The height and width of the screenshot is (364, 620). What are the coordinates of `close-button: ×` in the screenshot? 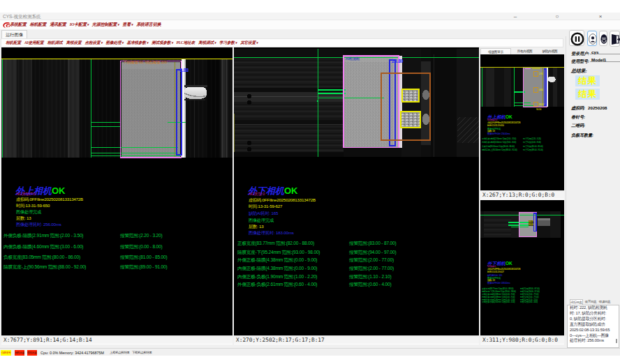 It's located at (600, 17).